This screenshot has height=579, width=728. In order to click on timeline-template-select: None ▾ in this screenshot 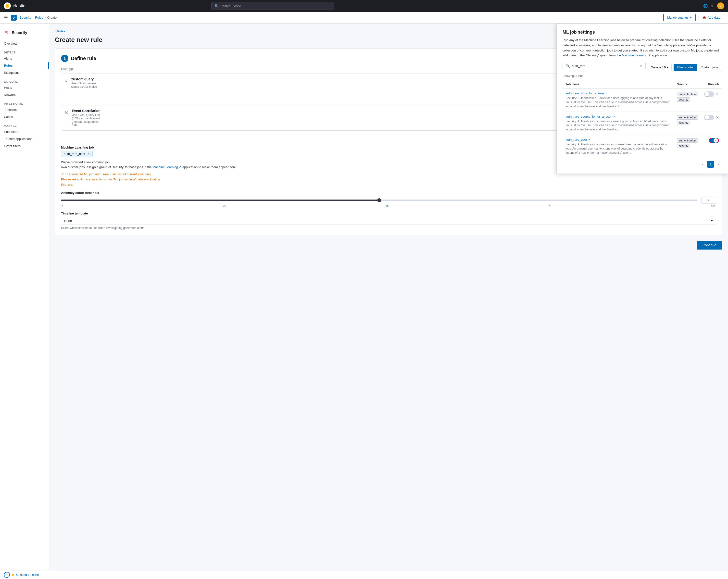, I will do `click(388, 221)`.